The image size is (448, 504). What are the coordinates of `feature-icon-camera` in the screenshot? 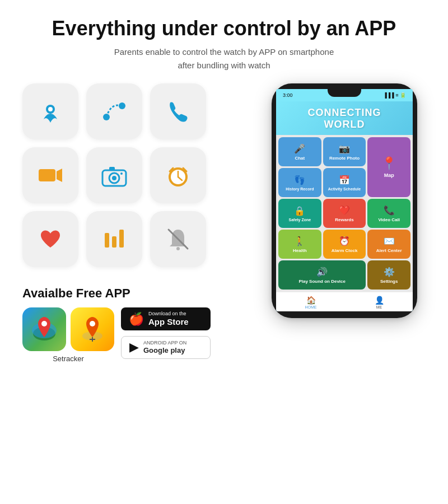 It's located at (114, 175).